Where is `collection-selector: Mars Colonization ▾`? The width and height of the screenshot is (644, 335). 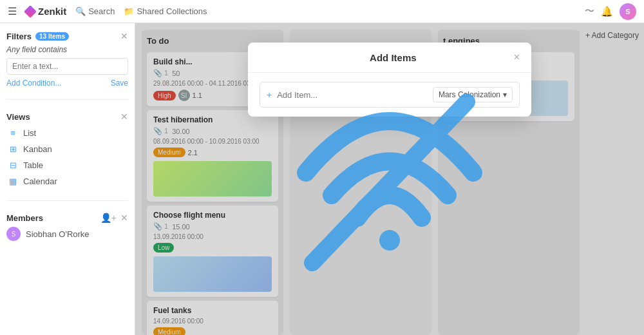 collection-selector: Mars Colonization ▾ is located at coordinates (473, 95).